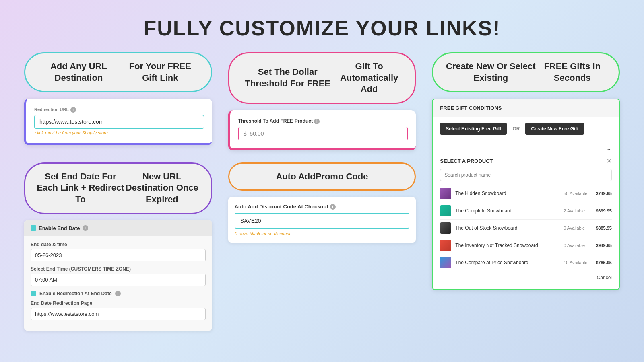 The image size is (644, 362). What do you see at coordinates (322, 234) in the screenshot?
I see `promo-hint: *Leave blank for no discount` at bounding box center [322, 234].